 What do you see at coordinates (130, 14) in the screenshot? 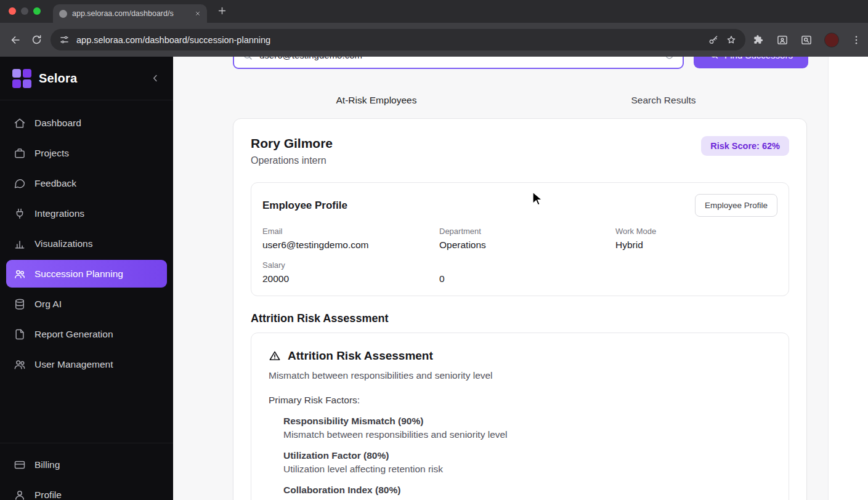
I see `browser-tab: app.seloraa.com/dashboard/s` at bounding box center [130, 14].